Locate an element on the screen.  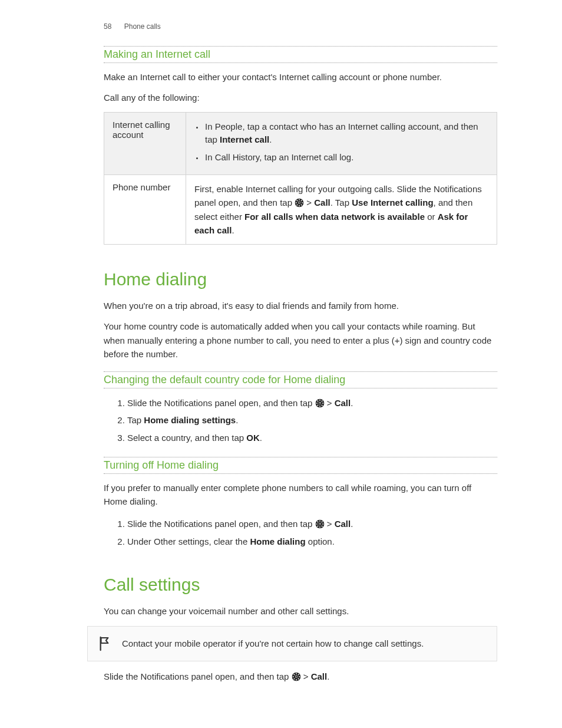
table-cell-content: In People, tap a contact who has an Inte… is located at coordinates (342, 144).